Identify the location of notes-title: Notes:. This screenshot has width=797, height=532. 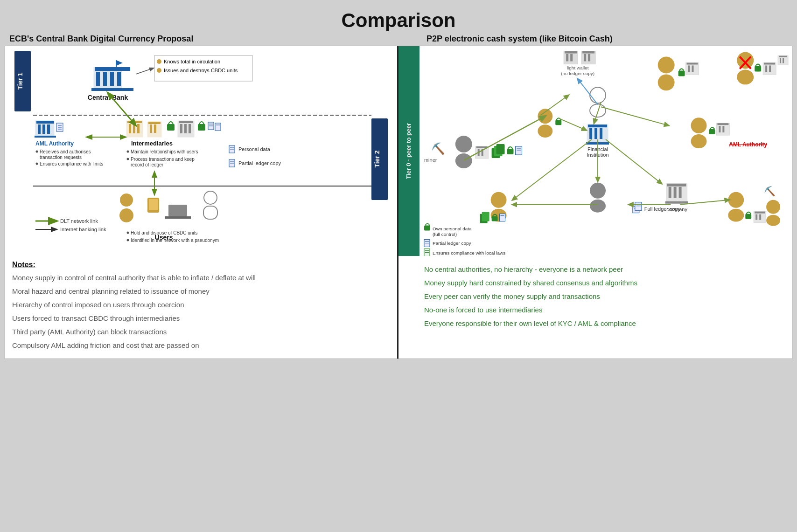
(201, 265).